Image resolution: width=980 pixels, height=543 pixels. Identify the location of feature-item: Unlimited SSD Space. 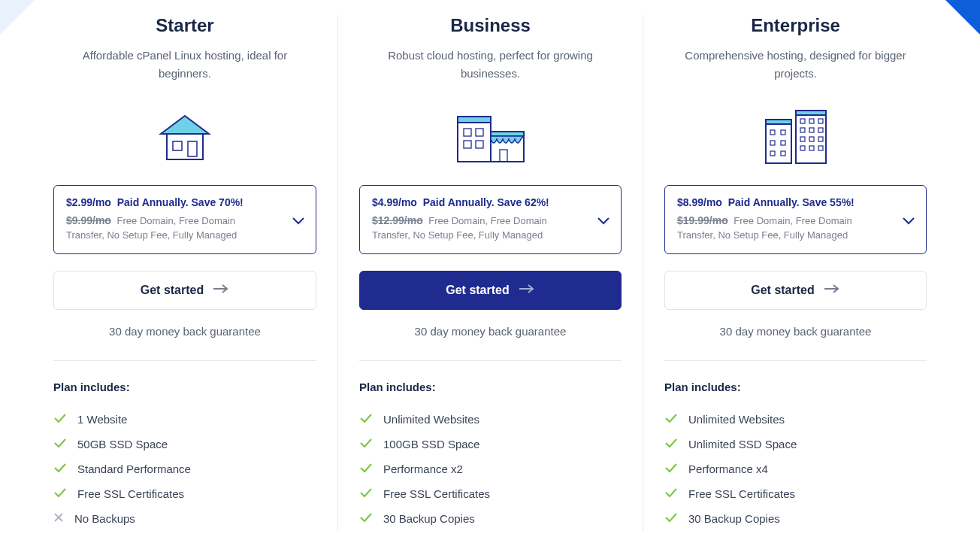
(795, 444).